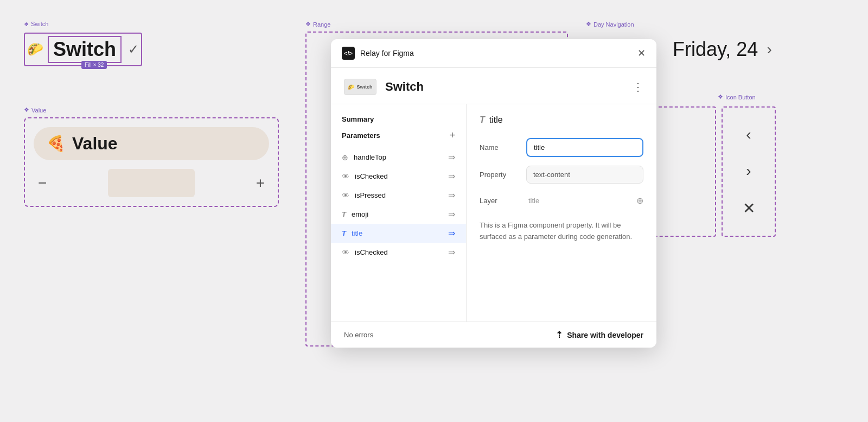  What do you see at coordinates (365, 87) in the screenshot?
I see `thumb-label: Switch` at bounding box center [365, 87].